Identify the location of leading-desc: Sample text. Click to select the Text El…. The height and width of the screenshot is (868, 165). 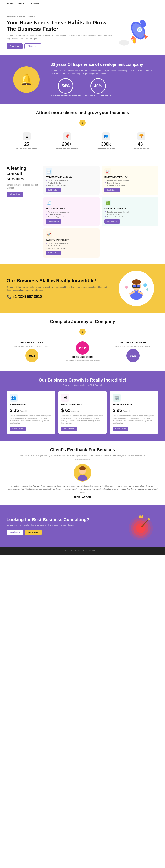
(23, 187).